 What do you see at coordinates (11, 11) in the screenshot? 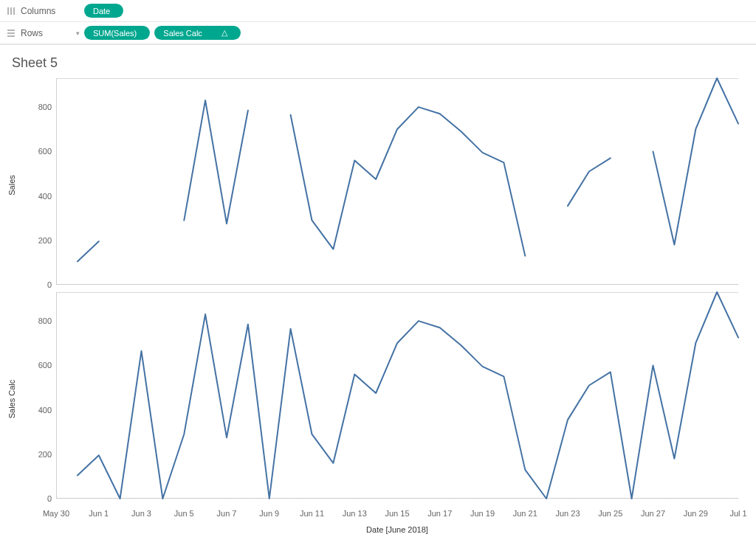
I see `columns-icon` at bounding box center [11, 11].